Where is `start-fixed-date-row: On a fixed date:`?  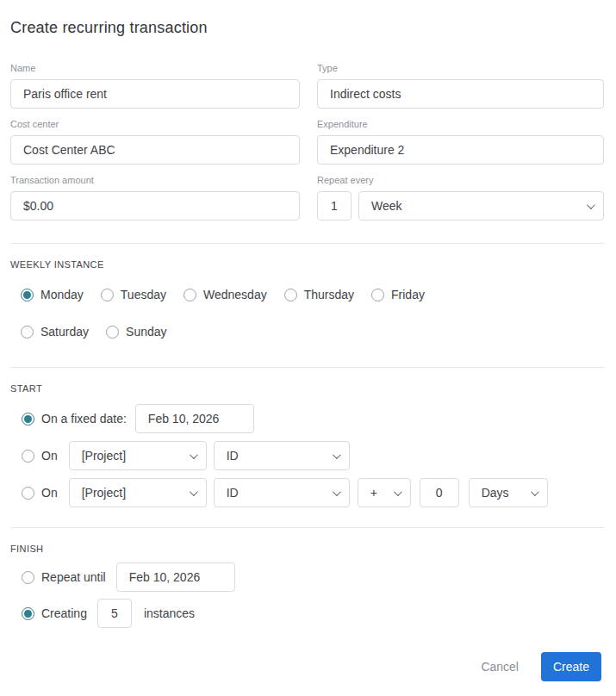 start-fixed-date-row: On a fixed date: is located at coordinates (313, 419).